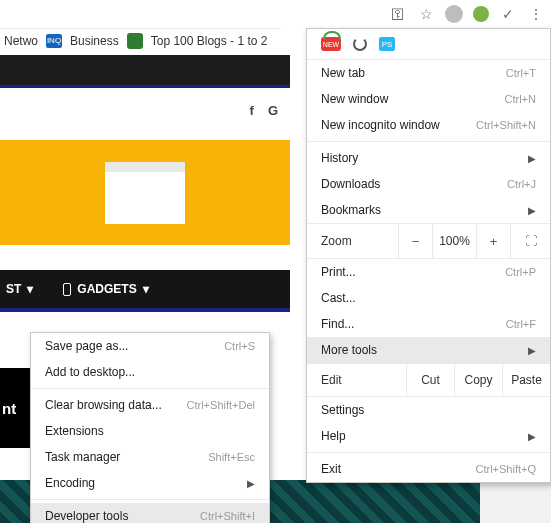  Describe the element at coordinates (150, 372) in the screenshot. I see `submenu-add-desktop: Add to desktop...` at that location.